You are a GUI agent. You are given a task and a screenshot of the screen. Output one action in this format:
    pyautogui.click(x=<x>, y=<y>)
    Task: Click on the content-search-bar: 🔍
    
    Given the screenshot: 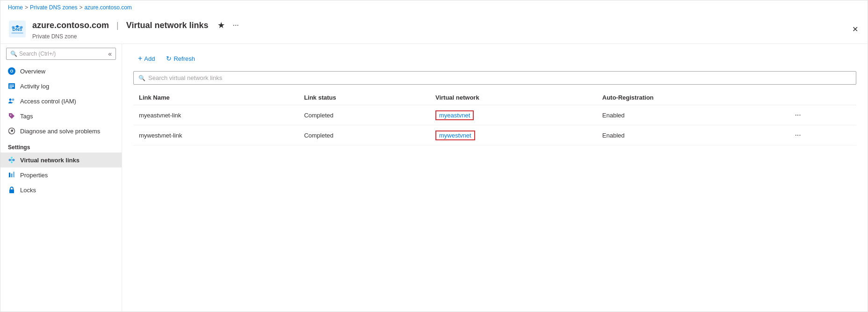 What is the action you would take?
    pyautogui.click(x=495, y=78)
    